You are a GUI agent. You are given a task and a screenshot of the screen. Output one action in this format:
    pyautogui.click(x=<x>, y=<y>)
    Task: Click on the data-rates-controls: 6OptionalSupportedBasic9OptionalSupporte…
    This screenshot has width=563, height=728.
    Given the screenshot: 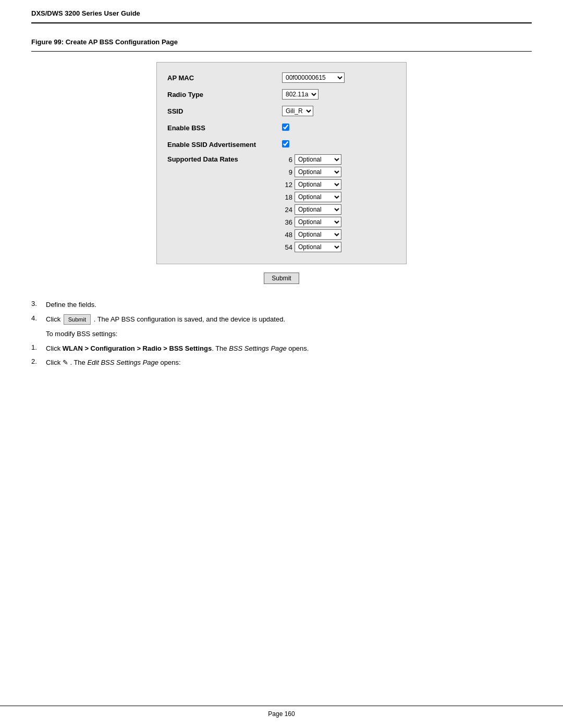 What is the action you would take?
    pyautogui.click(x=312, y=203)
    